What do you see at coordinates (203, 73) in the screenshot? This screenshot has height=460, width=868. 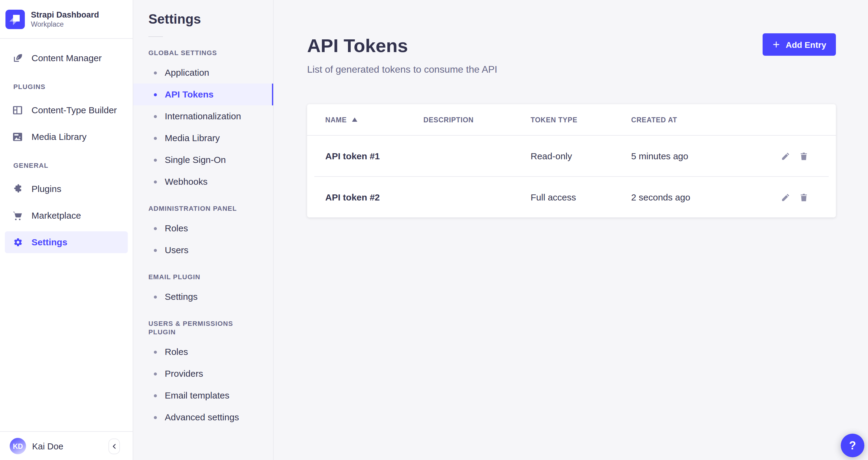 I see `settings-item-application: Application` at bounding box center [203, 73].